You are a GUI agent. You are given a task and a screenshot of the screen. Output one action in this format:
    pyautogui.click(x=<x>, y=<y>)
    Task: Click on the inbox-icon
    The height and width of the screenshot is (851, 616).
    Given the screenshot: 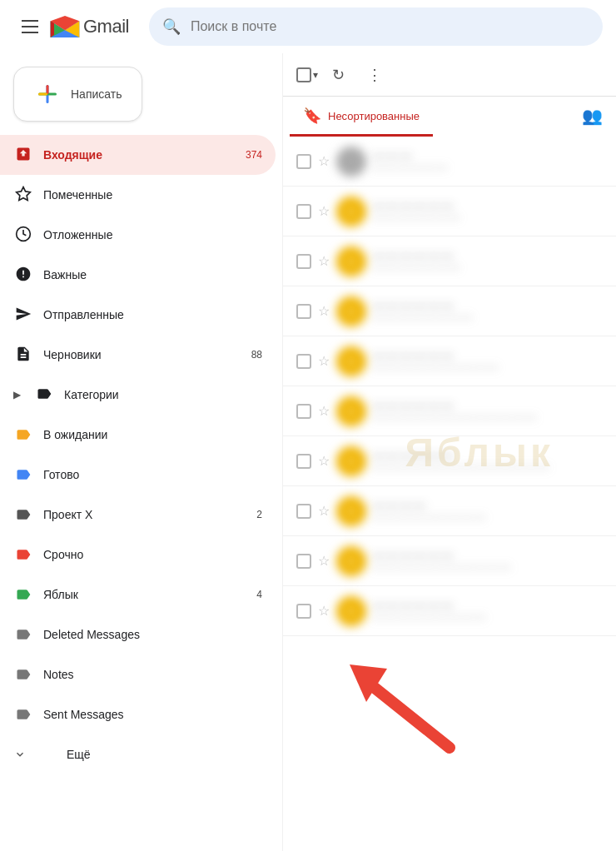 What is the action you would take?
    pyautogui.click(x=23, y=155)
    